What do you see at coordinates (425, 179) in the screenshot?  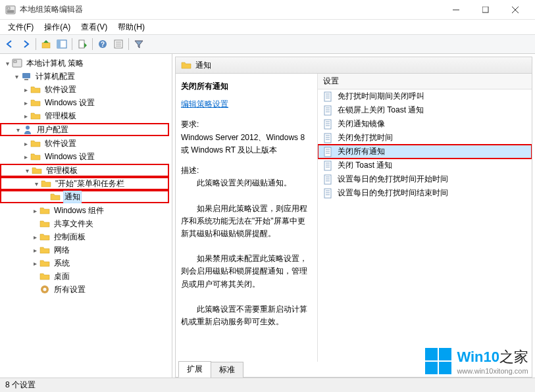 I see `list-row: 设置每日的免打扰时间开始时间` at bounding box center [425, 179].